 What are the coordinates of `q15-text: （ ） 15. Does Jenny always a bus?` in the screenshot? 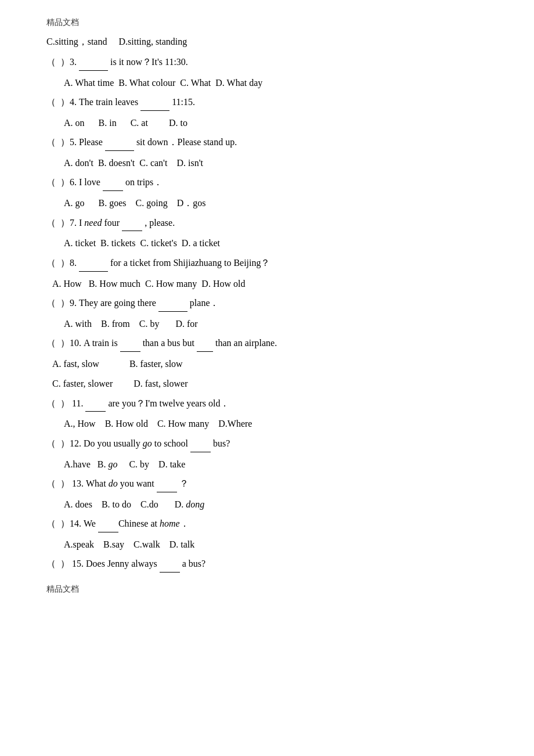 It's located at (126, 563).